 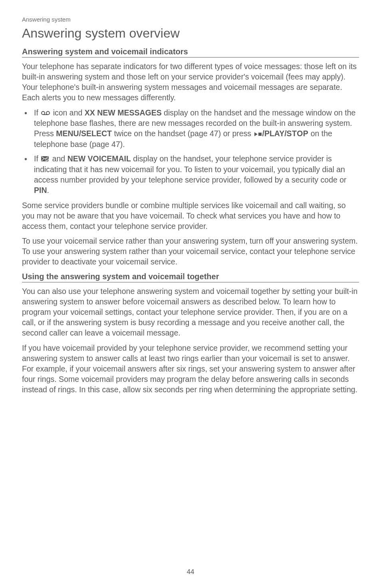 What do you see at coordinates (58, 159) in the screenshot?
I see `bullet2-text2: and` at bounding box center [58, 159].